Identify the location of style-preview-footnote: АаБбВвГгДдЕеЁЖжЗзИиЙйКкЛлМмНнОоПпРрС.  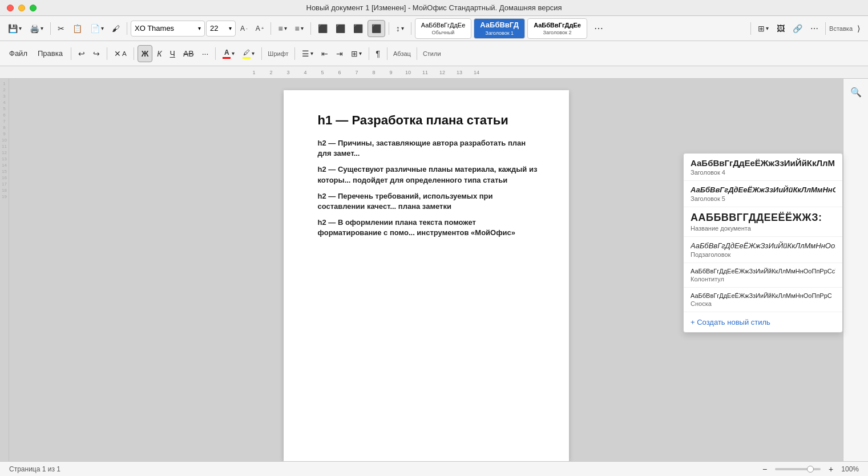
(763, 296).